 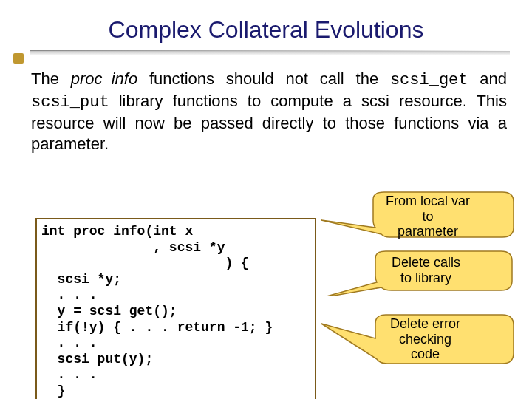 What do you see at coordinates (176, 392) in the screenshot?
I see `code-line: }` at bounding box center [176, 392].